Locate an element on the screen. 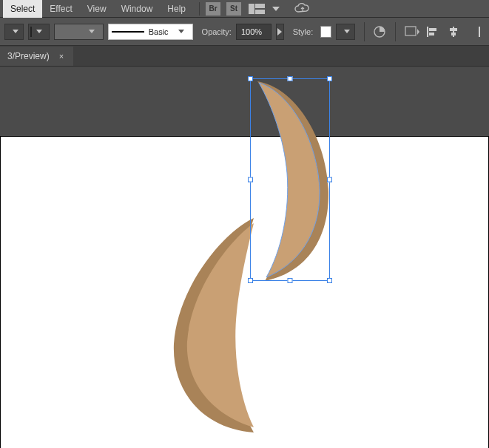 This screenshot has width=489, height=448. document-tab-title: 3/Preview) is located at coordinates (28, 56).